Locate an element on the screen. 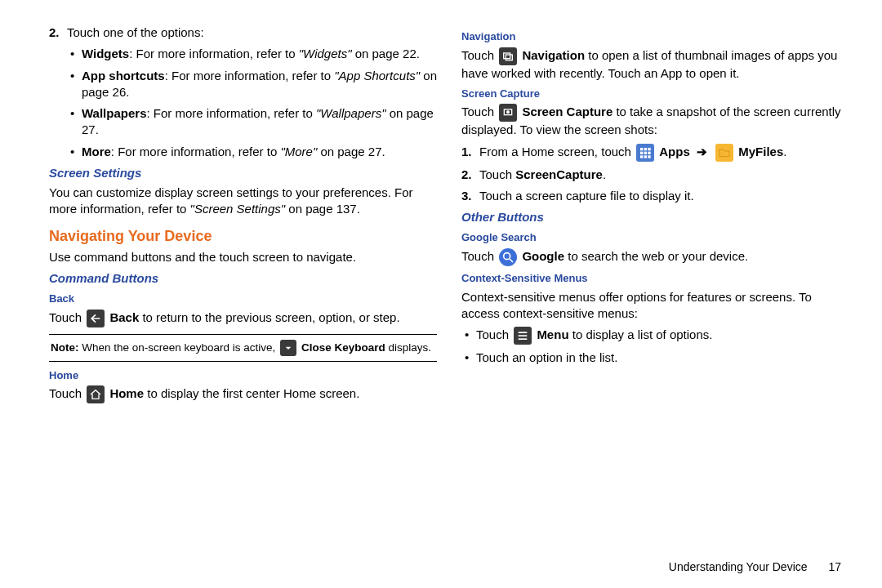 This screenshot has width=882, height=588. back-body: Touch Back to return to the previous scr… is located at coordinates (243, 318).